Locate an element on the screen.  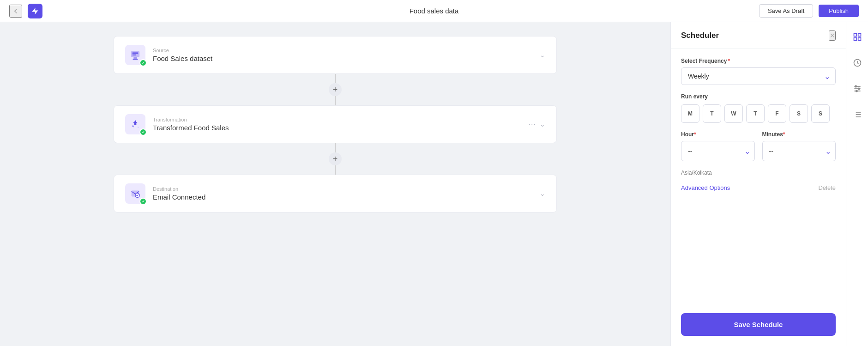
day-button-fri: F is located at coordinates (777, 114).